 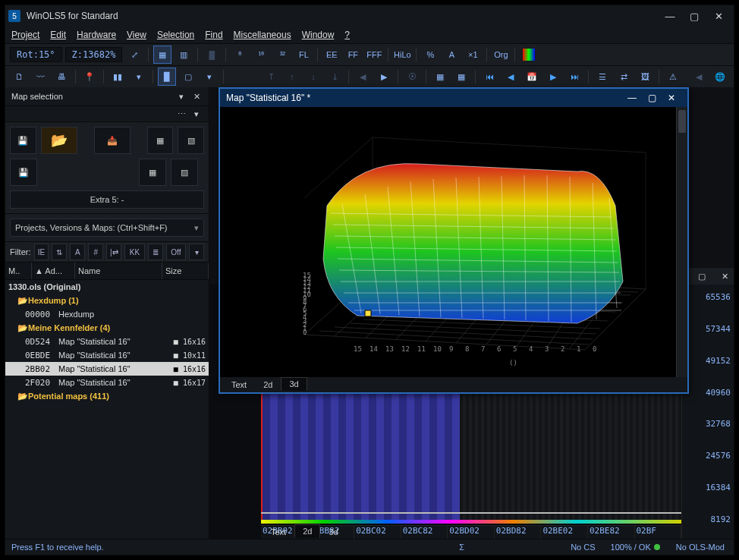 What do you see at coordinates (53, 271) in the screenshot?
I see `col-addr: ▲ Ad...` at bounding box center [53, 271].